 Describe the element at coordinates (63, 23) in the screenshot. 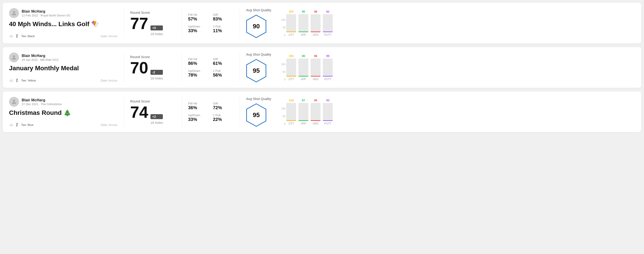

I see `card-left: Blair McHarg 12 Feb 2022 · Royal North D…` at that location.